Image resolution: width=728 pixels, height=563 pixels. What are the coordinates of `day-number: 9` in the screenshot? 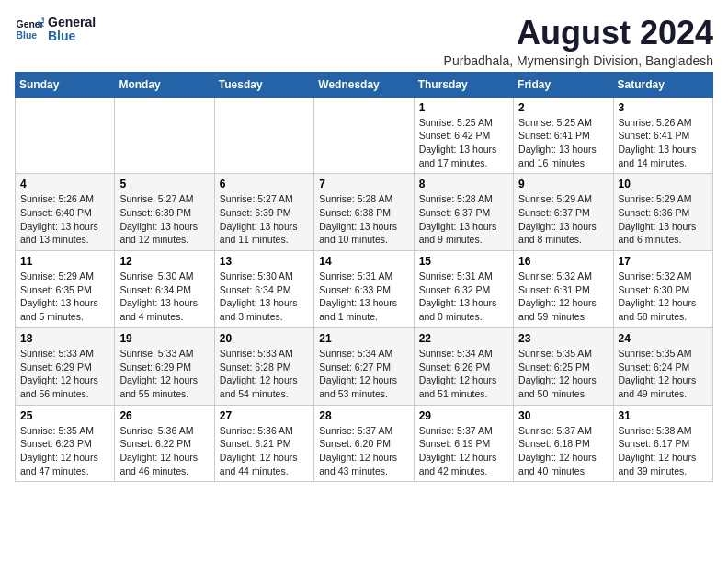 It's located at (563, 184).